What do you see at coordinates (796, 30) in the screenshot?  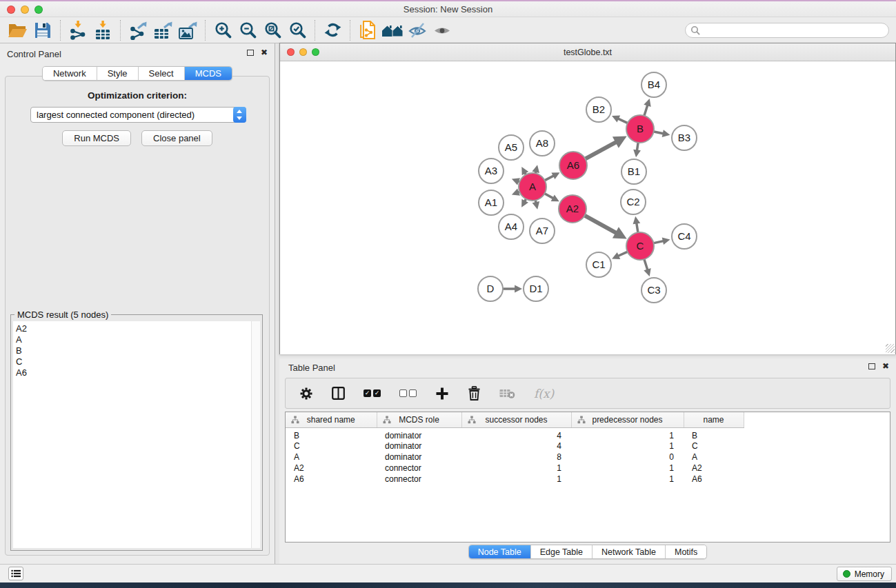 I see `search-input` at bounding box center [796, 30].